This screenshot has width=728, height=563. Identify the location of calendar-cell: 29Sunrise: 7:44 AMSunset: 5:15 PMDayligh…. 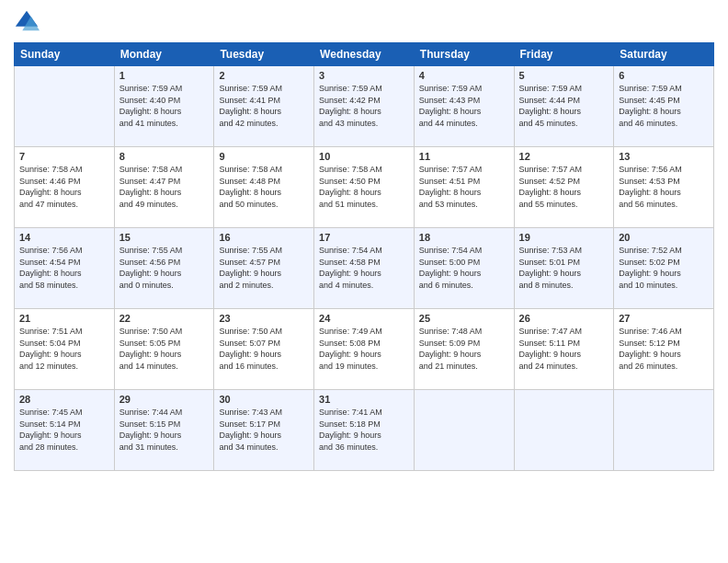
(164, 431).